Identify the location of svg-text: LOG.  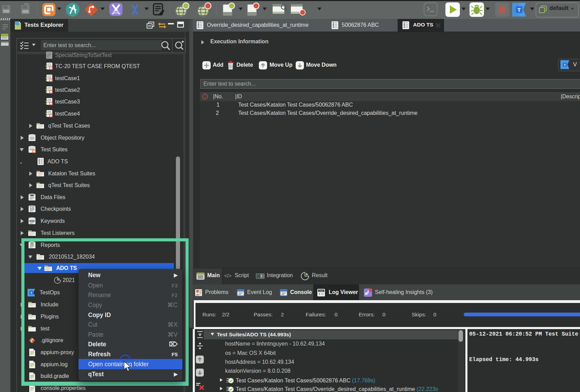
(321, 291).